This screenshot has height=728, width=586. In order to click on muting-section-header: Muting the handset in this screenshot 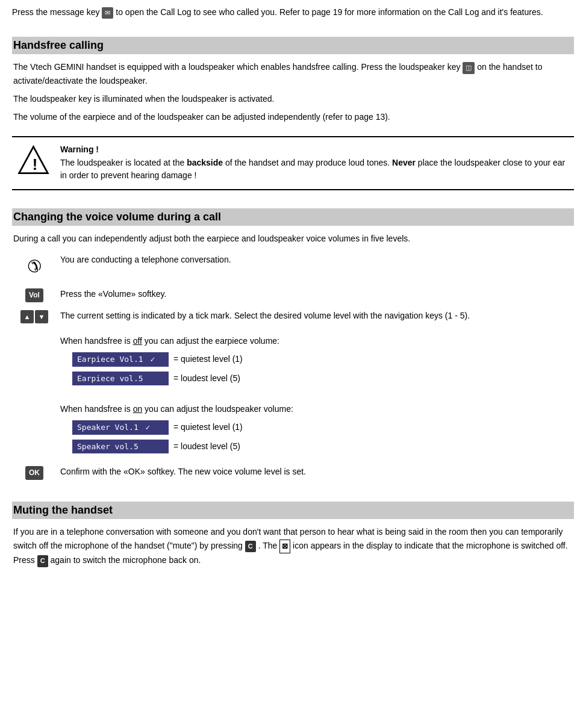, I will do `click(293, 511)`.